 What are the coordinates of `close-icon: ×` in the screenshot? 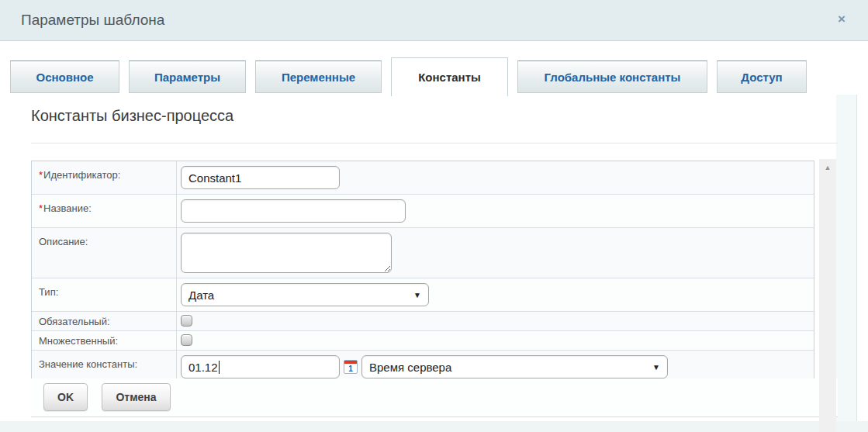 It's located at (842, 19).